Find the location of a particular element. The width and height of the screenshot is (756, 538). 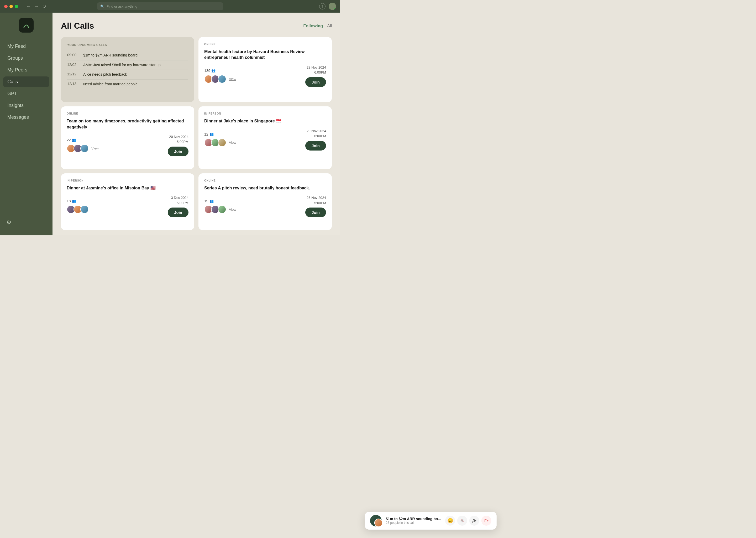

call-card-1: ONLINE Team on too many timezones, produ… is located at coordinates (128, 138).